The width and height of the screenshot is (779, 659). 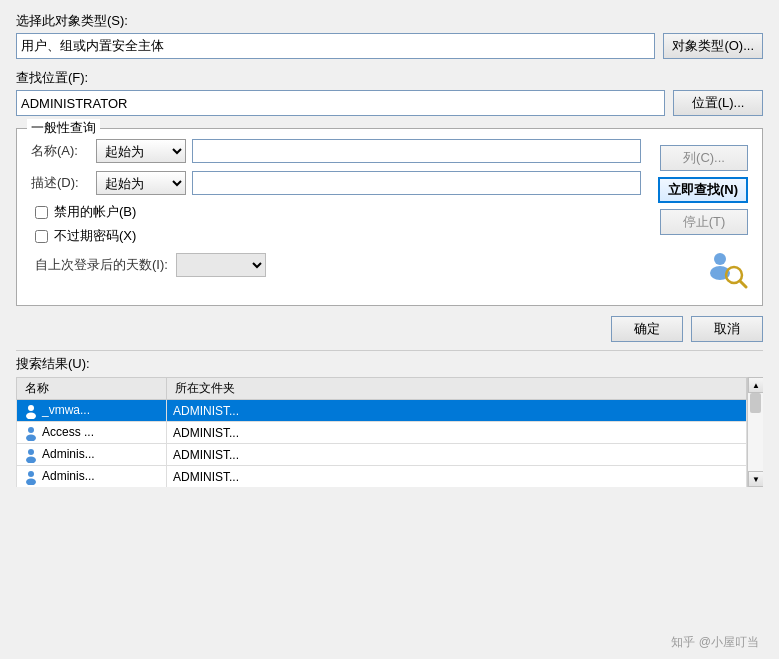 What do you see at coordinates (755, 432) in the screenshot?
I see `scrollbar: ▲ ▼` at bounding box center [755, 432].